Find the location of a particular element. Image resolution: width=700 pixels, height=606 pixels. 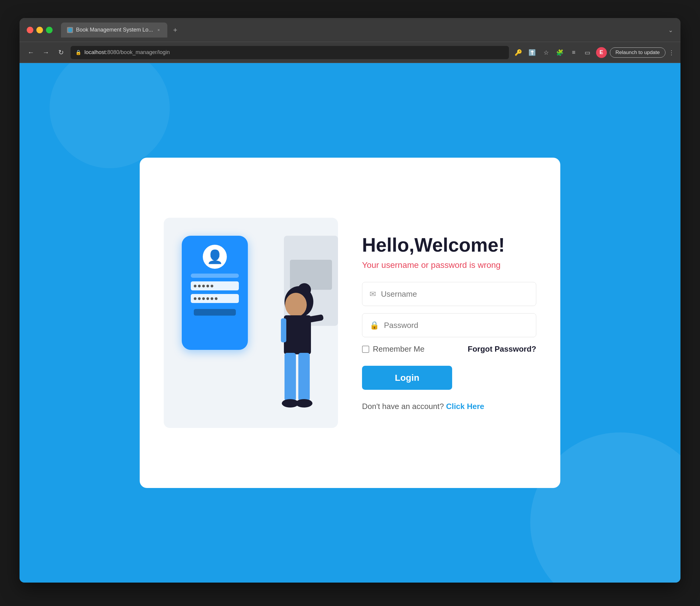

password-input is located at coordinates (456, 325).